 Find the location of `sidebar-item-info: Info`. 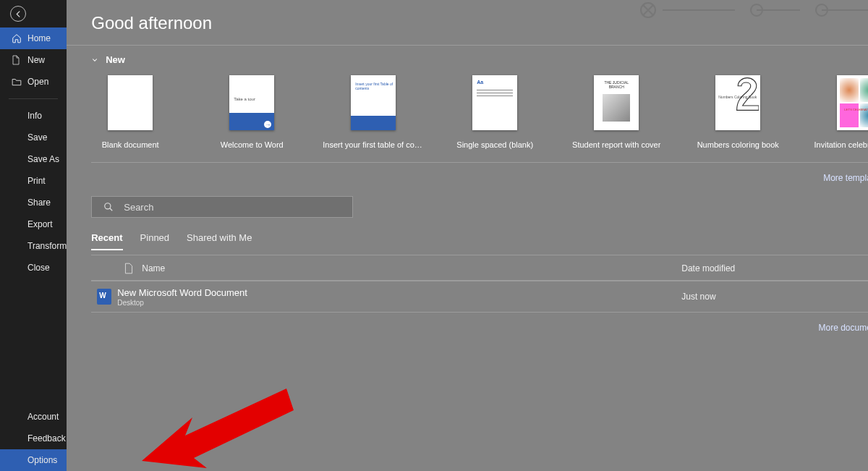

sidebar-item-info: Info is located at coordinates (33, 116).